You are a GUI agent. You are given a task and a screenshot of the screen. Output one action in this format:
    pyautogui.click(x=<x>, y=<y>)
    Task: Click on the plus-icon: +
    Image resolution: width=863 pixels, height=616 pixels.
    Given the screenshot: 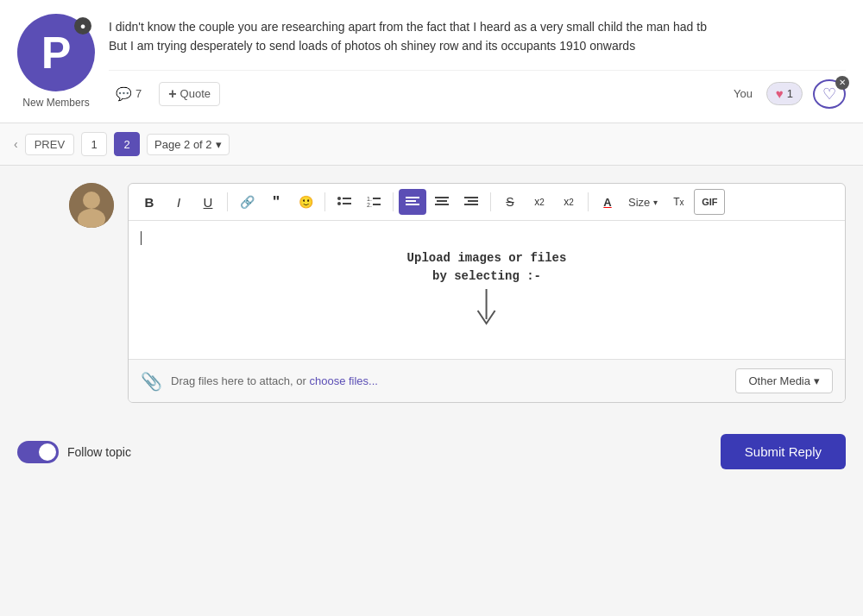 What is the action you would take?
    pyautogui.click(x=173, y=94)
    